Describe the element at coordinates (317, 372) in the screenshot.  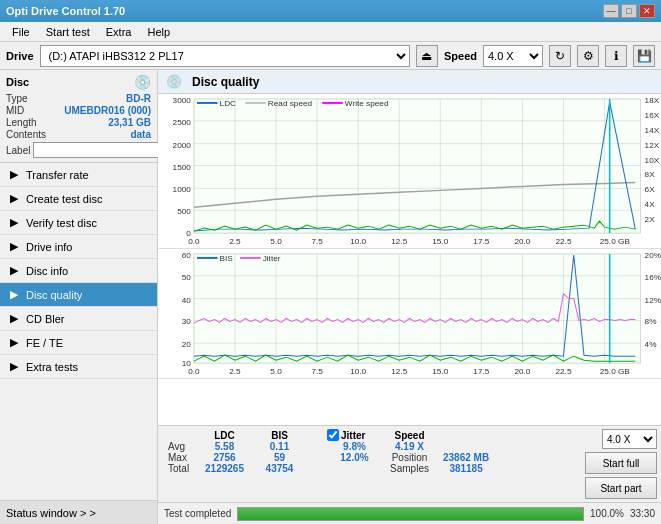
I see `svg-text: 7.5` at that location.